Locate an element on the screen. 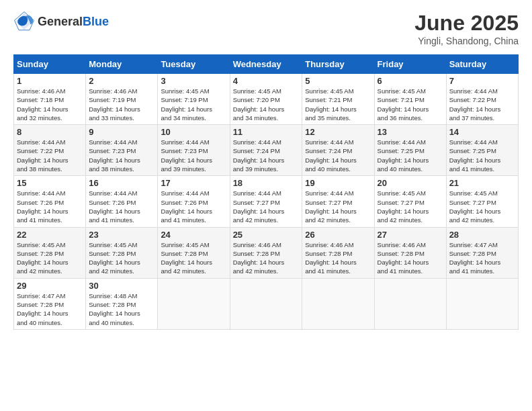 The height and width of the screenshot is (411, 532). day-number: 12 is located at coordinates (338, 132).